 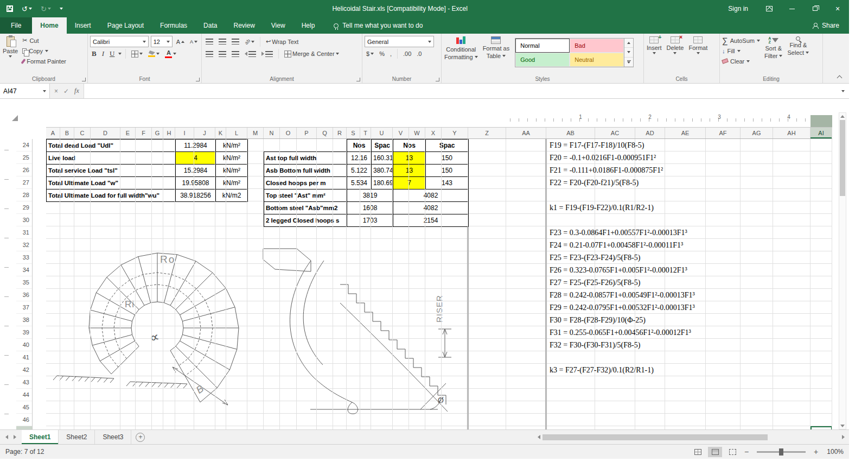 What do you see at coordinates (24, 370) in the screenshot?
I see `row-header-42: 42` at bounding box center [24, 370].